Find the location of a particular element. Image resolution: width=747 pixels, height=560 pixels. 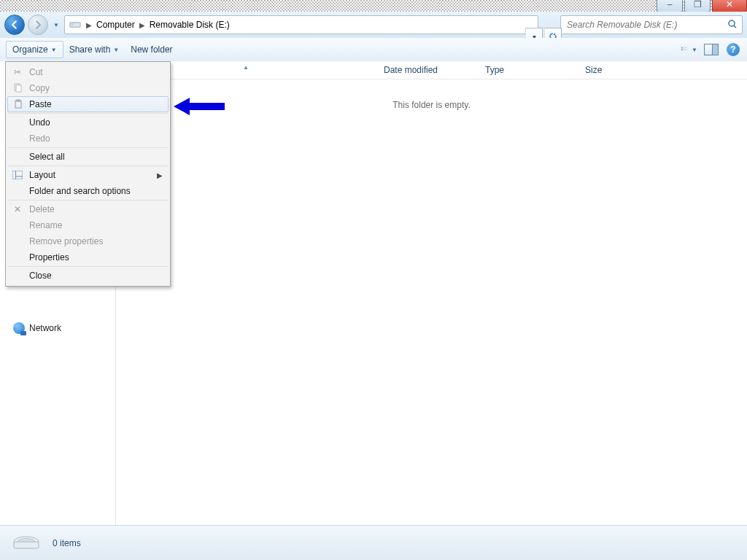

breadcrumb-root: Computer is located at coordinates (115, 25).